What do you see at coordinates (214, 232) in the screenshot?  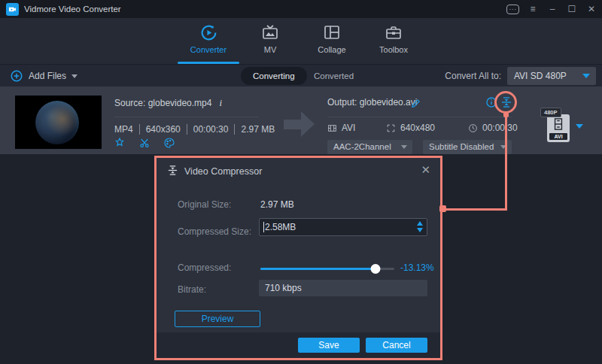 I see `compressed-size-label: Compressed Size:` at bounding box center [214, 232].